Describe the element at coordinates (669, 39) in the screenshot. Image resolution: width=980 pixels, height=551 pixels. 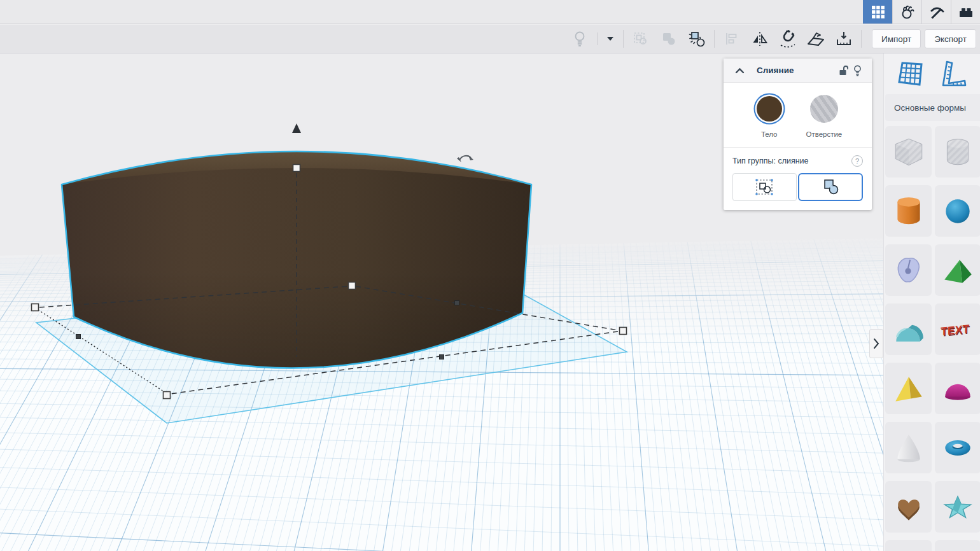
I see `ungroup-button` at that location.